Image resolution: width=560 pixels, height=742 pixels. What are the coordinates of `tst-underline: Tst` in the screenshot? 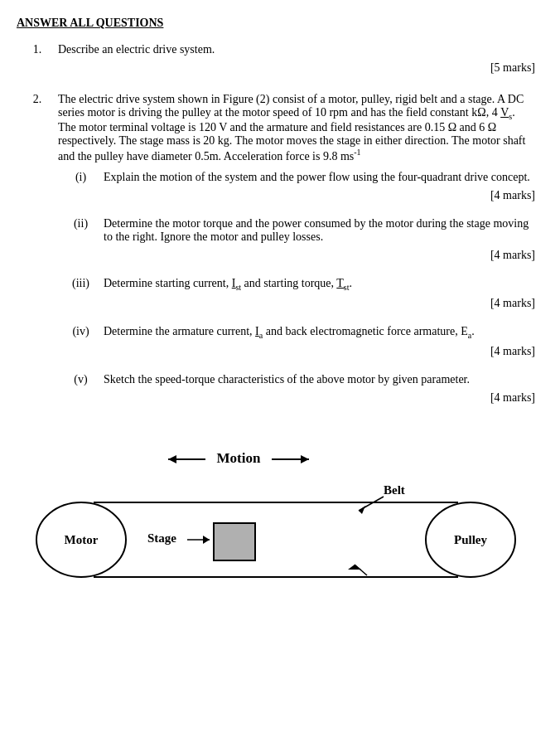 It's located at (343, 284).